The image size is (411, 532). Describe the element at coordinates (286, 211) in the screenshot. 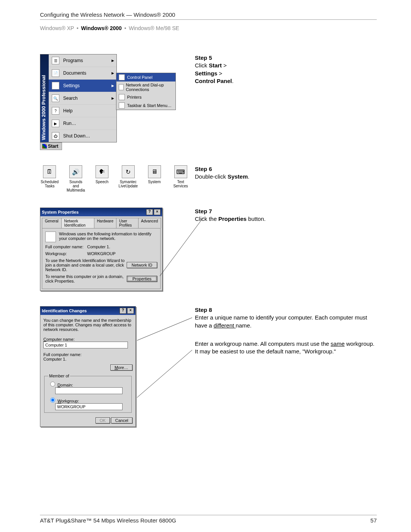

I see `step7-label: Step 7` at that location.